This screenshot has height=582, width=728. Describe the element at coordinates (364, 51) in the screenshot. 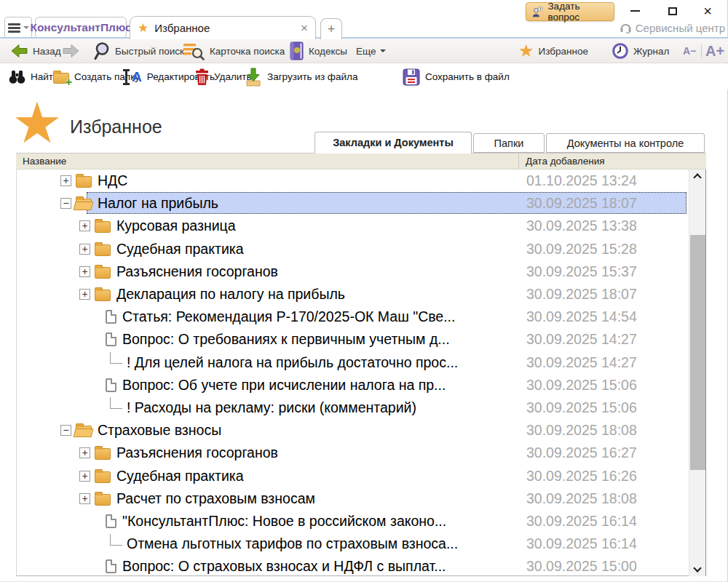

I see `main-toolbar: Назад Быстрый поиск` at that location.